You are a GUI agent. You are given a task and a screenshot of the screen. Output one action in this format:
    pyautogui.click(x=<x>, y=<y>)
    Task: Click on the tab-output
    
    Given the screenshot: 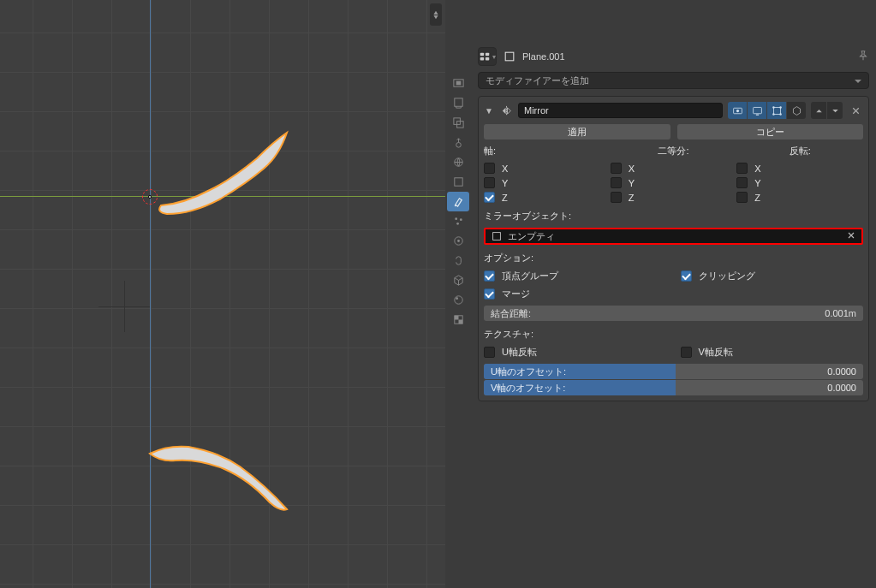 What is the action you would take?
    pyautogui.click(x=458, y=103)
    